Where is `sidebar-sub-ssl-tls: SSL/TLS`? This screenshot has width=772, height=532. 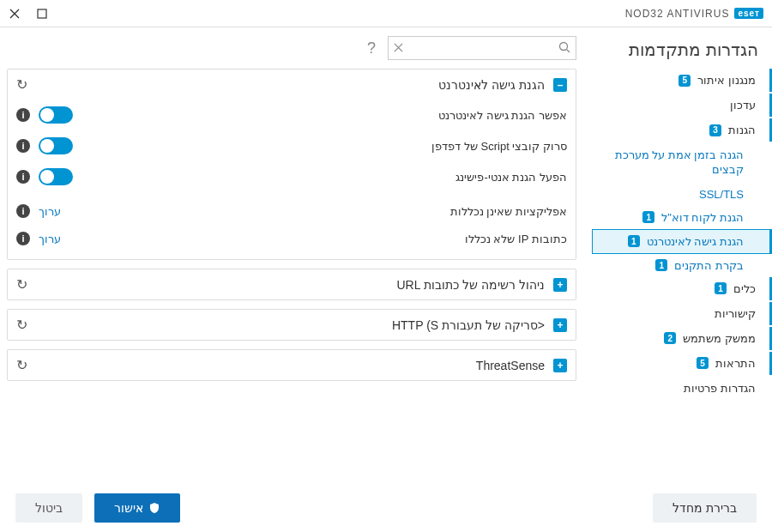
sidebar-sub-ssl-tls: SSL/TLS is located at coordinates (682, 194).